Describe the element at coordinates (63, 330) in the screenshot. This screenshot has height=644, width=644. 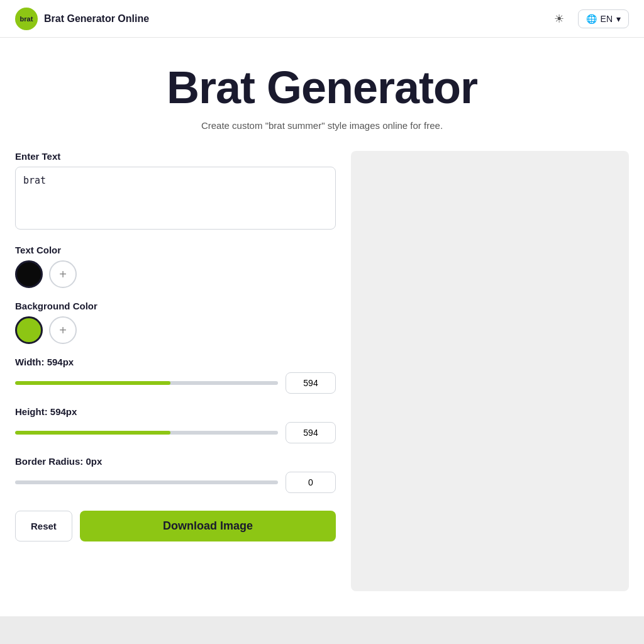
I see `add-bg-color-button: +` at that location.